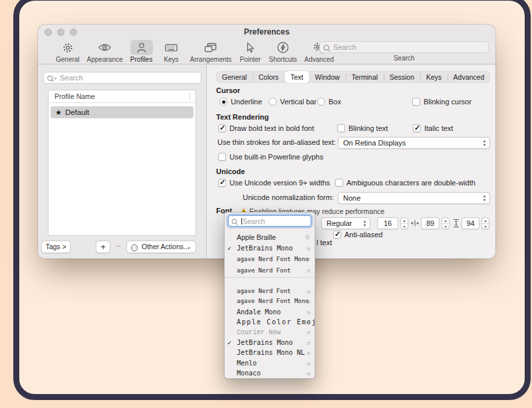  Describe the element at coordinates (270, 373) in the screenshot. I see `font-list-item: Monaco ☆` at that location.